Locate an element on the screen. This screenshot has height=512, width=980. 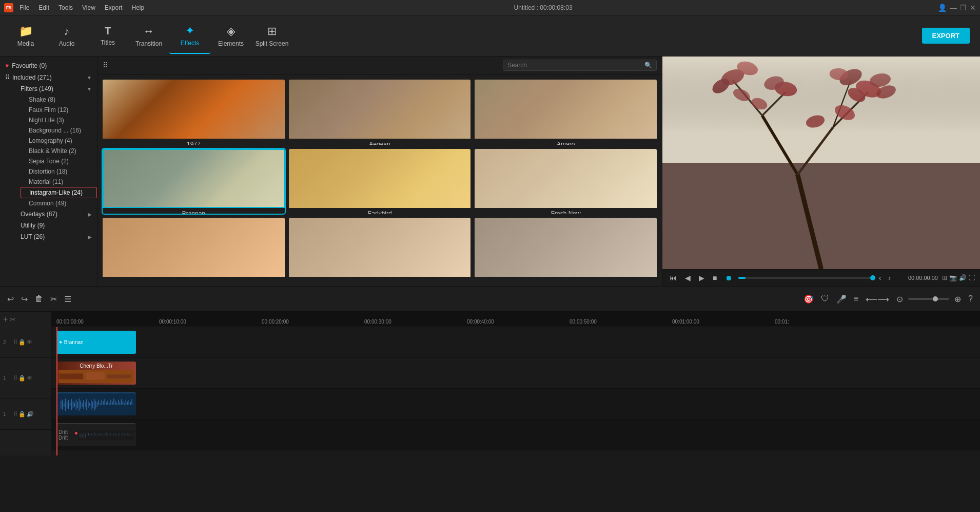
effect-brannan: Brannan is located at coordinates (194, 182).